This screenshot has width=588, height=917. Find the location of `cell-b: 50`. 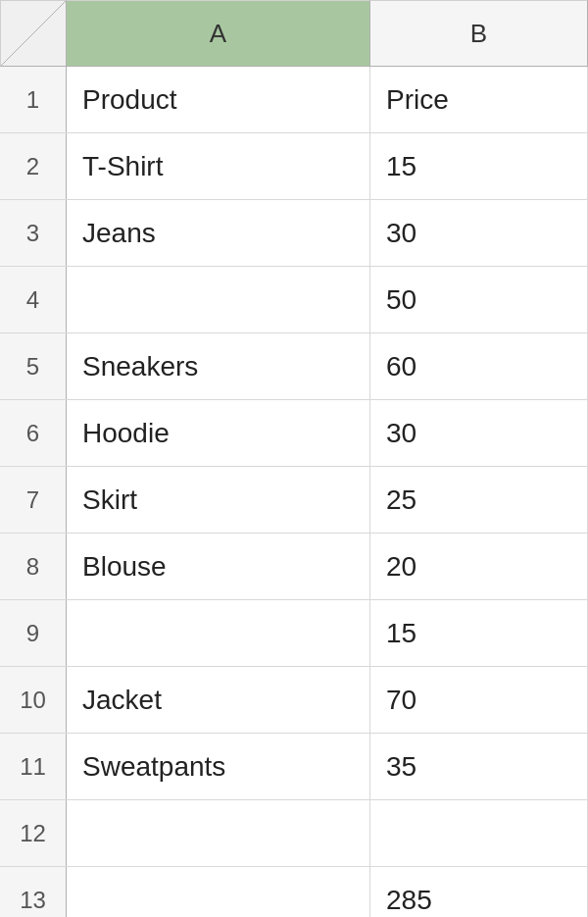

cell-b: 50 is located at coordinates (479, 300).